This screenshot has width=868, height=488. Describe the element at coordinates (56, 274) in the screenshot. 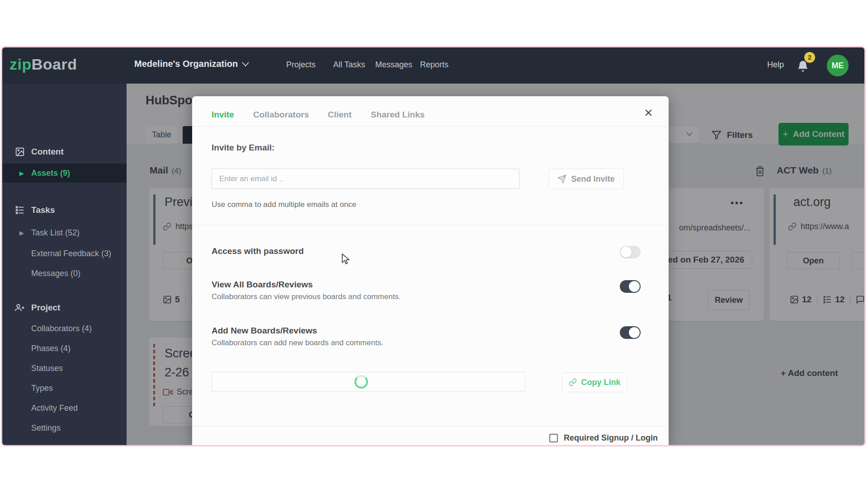

I see `sidebar-label-messages: Messages (0)` at that location.